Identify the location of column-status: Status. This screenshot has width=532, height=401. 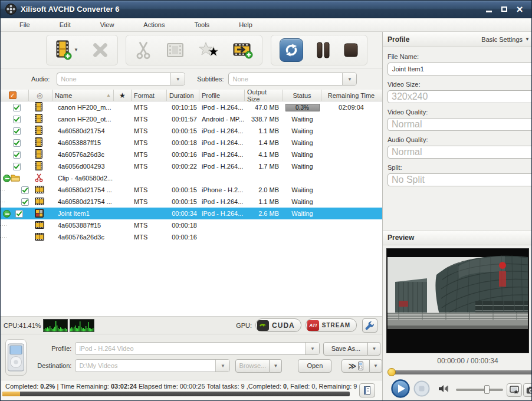
(302, 96).